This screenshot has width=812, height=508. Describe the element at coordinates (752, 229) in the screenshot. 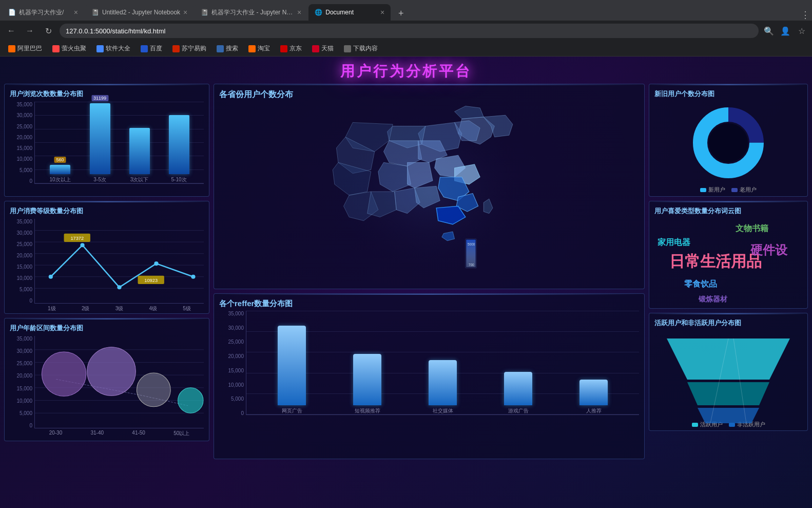

I see `word-books: 文物书籍` at that location.